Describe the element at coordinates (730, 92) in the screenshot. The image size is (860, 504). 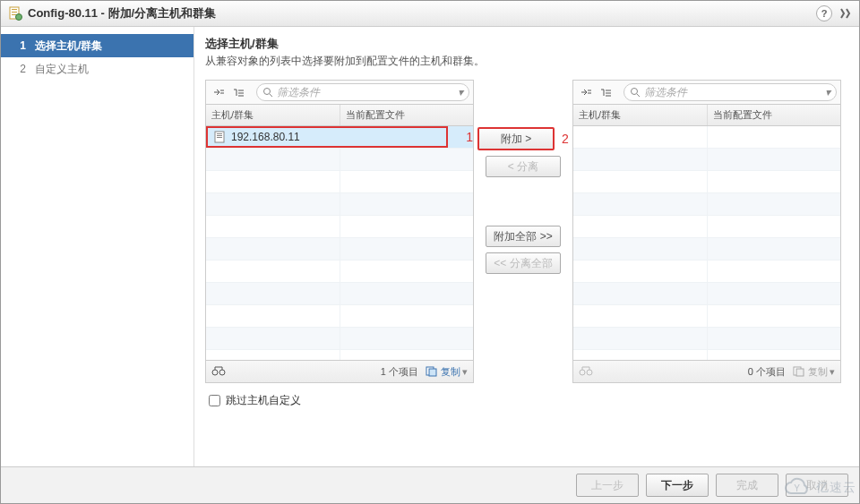
I see `selected-filter: 筛选条件 ▾` at that location.